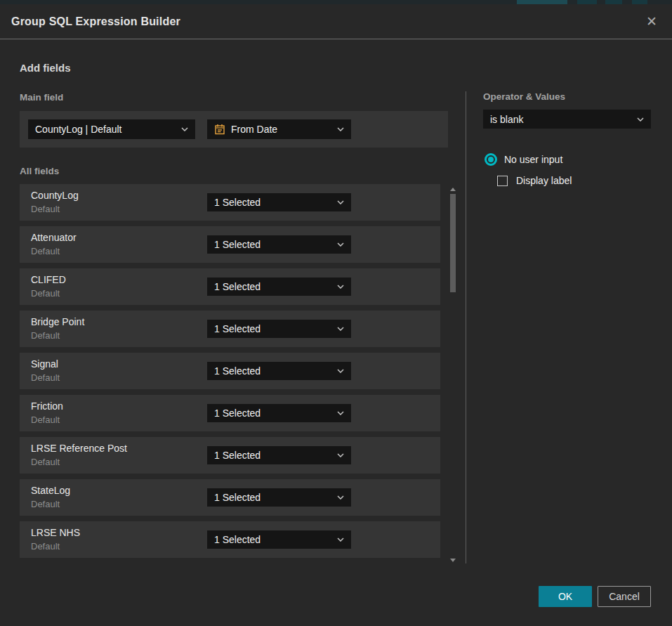 Image resolution: width=672 pixels, height=626 pixels. I want to click on field-row: Signal Default 1 Selected, so click(230, 371).